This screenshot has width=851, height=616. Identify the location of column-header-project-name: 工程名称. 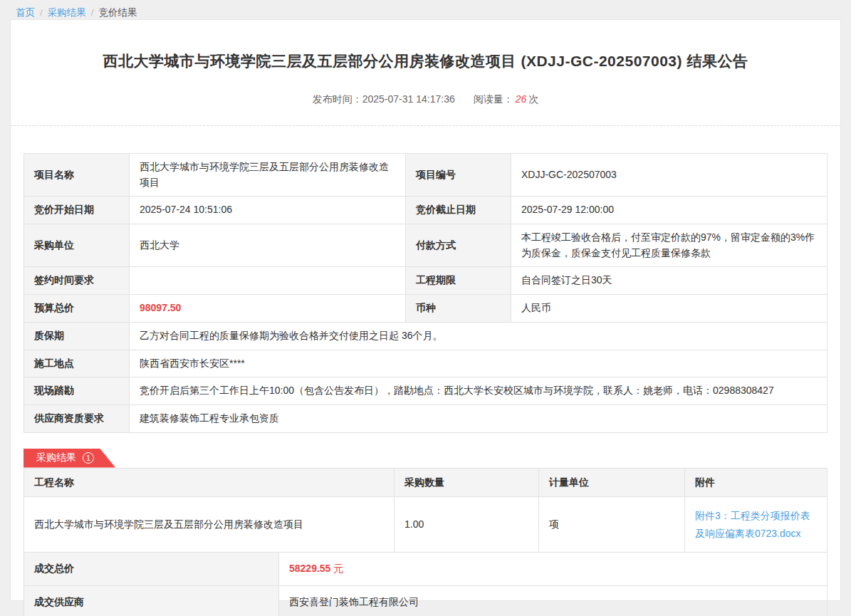
(209, 483).